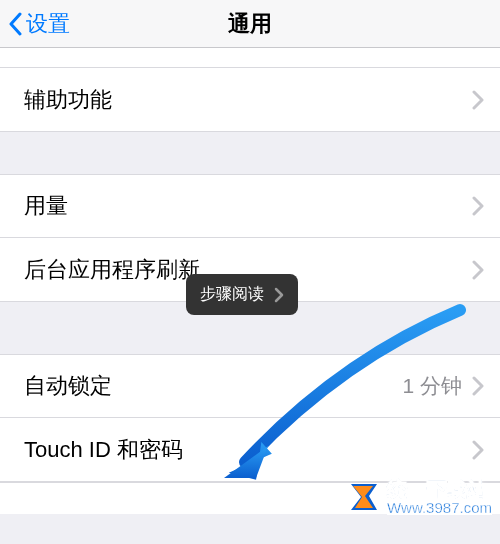  Describe the element at coordinates (248, 450) in the screenshot. I see `cell-label: Touch ID 和密码` at that location.